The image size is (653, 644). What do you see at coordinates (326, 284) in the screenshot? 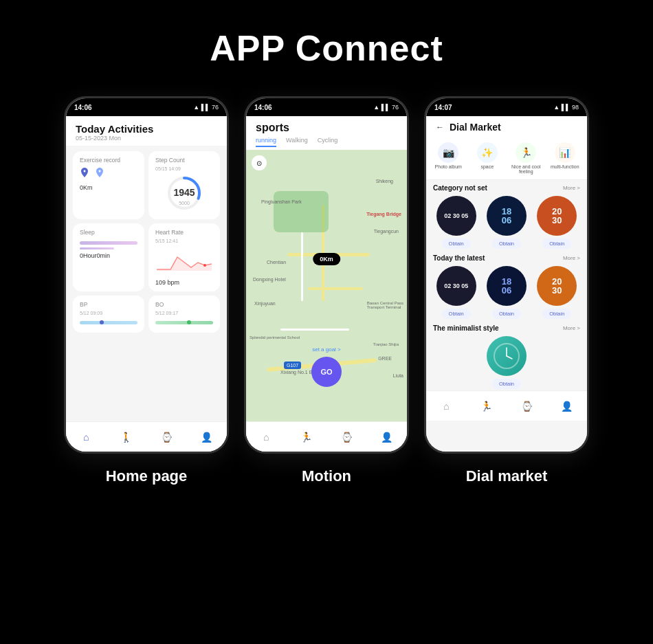
I see `motion-screen: sports running Walking Cycling` at bounding box center [326, 284].